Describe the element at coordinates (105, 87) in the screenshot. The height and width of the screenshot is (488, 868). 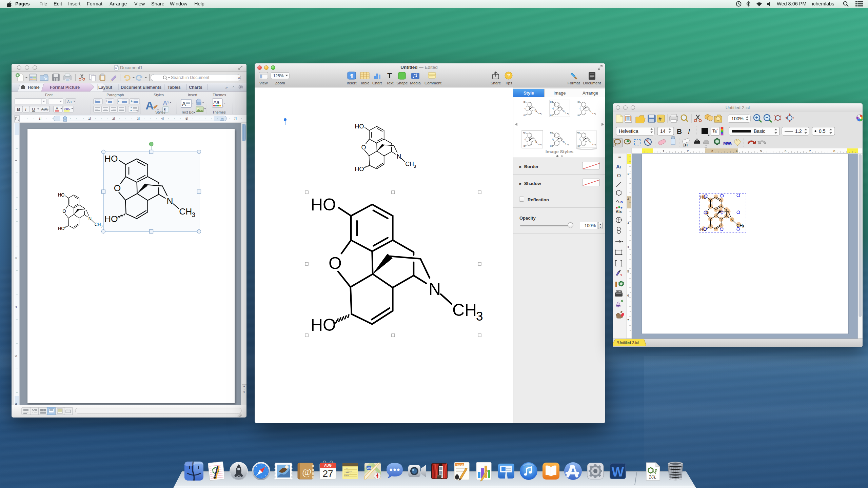
I see `svg-text: Layout` at that location.